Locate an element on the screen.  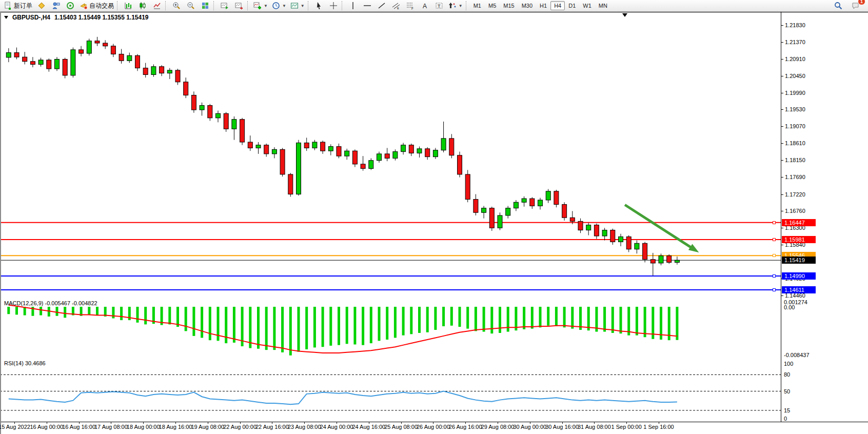
hline-price-badge: 1.15981 is located at coordinates (799, 240).